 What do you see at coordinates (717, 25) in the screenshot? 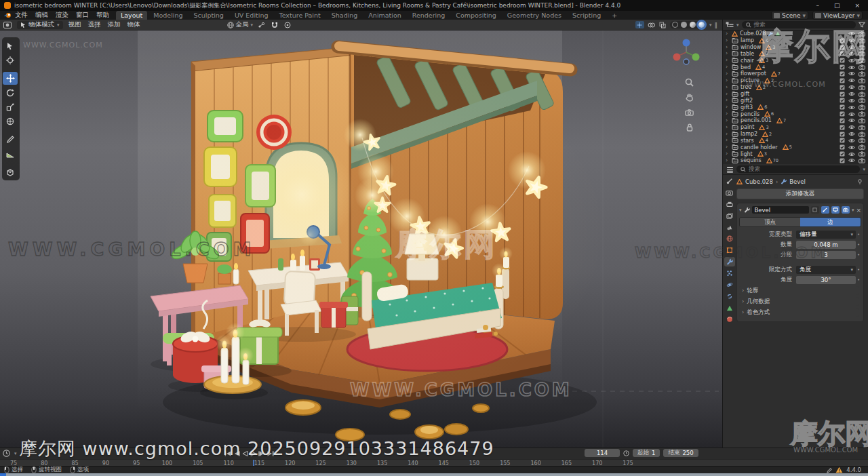
I see `viewport-options-icon: ‖` at bounding box center [717, 25].